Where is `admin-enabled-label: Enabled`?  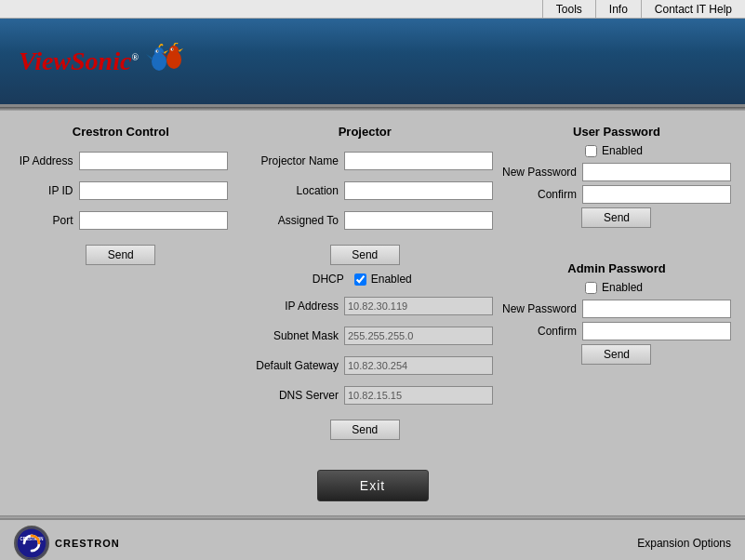 admin-enabled-label: Enabled is located at coordinates (622, 287).